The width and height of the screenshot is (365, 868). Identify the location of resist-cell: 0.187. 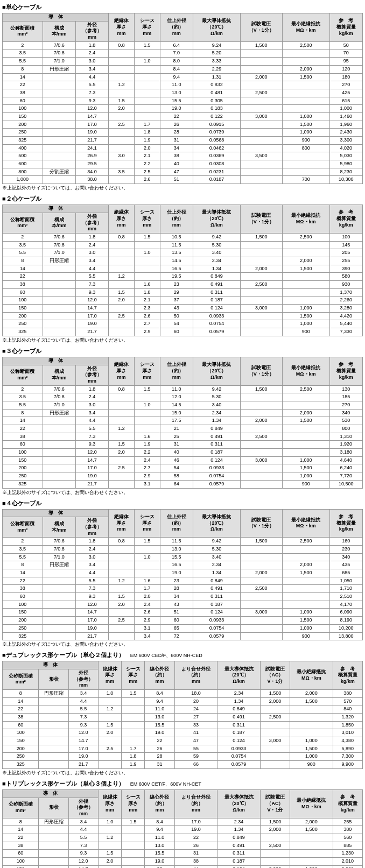
(216, 453).